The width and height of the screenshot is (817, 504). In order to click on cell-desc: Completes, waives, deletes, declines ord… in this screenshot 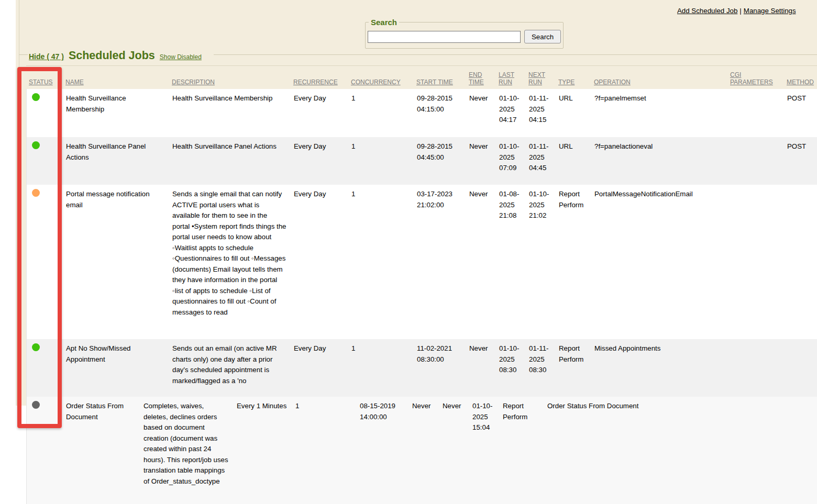, I will do `click(187, 445)`.